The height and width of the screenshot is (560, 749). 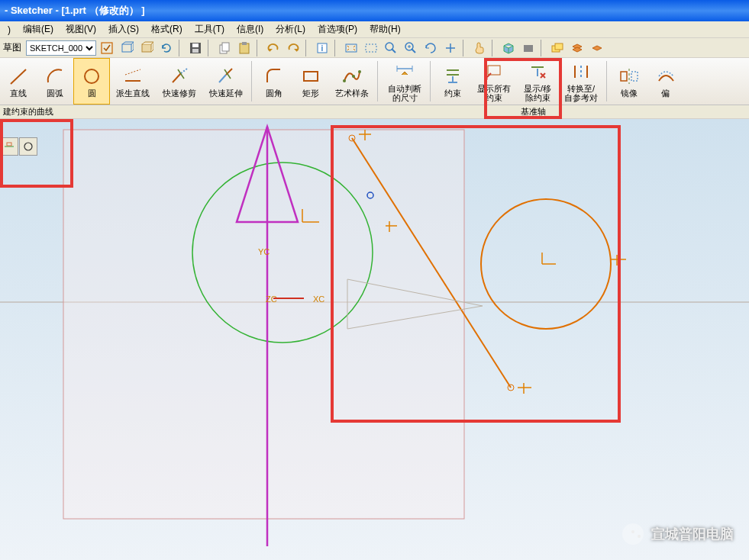 I want to click on menu-edit: 编辑(E), so click(x=38, y=29).